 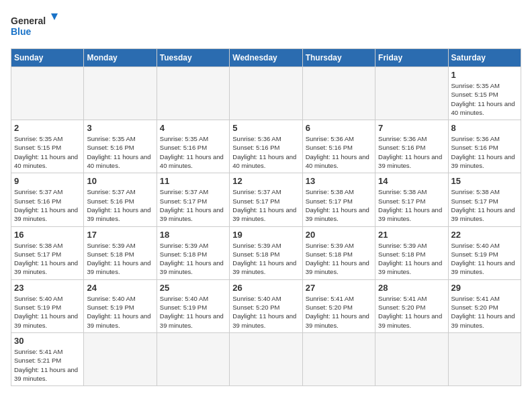 What do you see at coordinates (266, 359) in the screenshot?
I see `week-row-5: 30Sunrise: 5:41 AMSunset: 5:21 PMDayligh…` at bounding box center [266, 359].